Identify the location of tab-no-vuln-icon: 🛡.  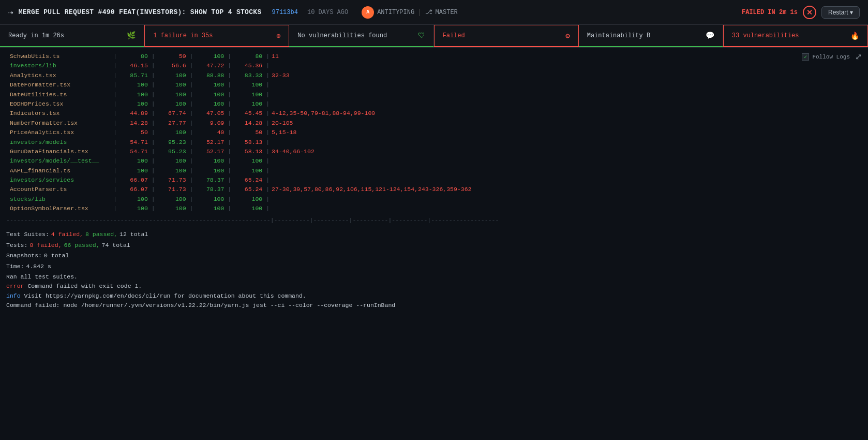
(422, 36).